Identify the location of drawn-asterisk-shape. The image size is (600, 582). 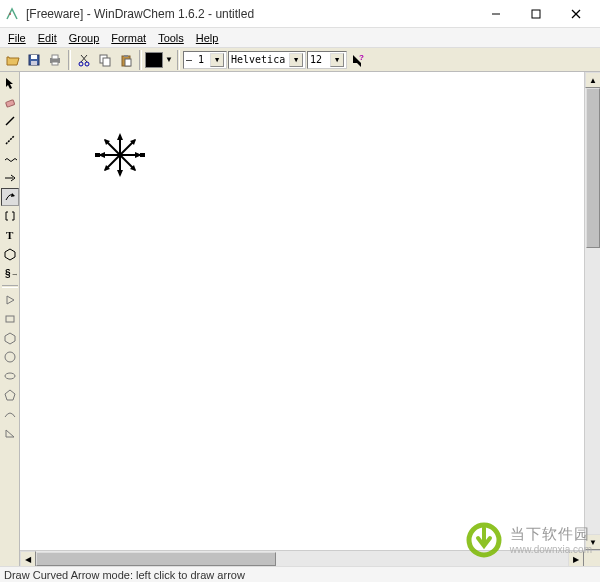
(120, 155).